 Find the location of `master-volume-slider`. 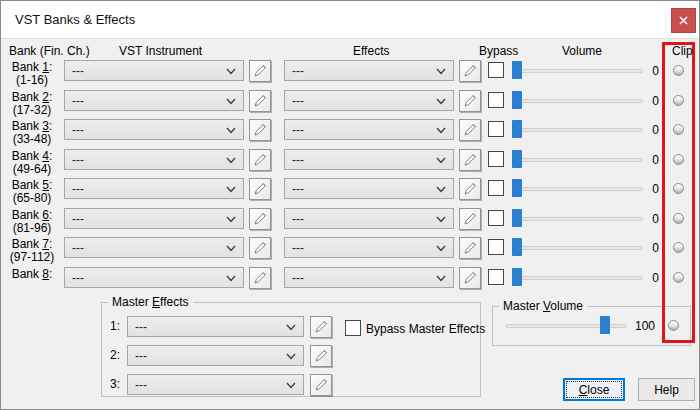

master-volume-slider is located at coordinates (566, 326).